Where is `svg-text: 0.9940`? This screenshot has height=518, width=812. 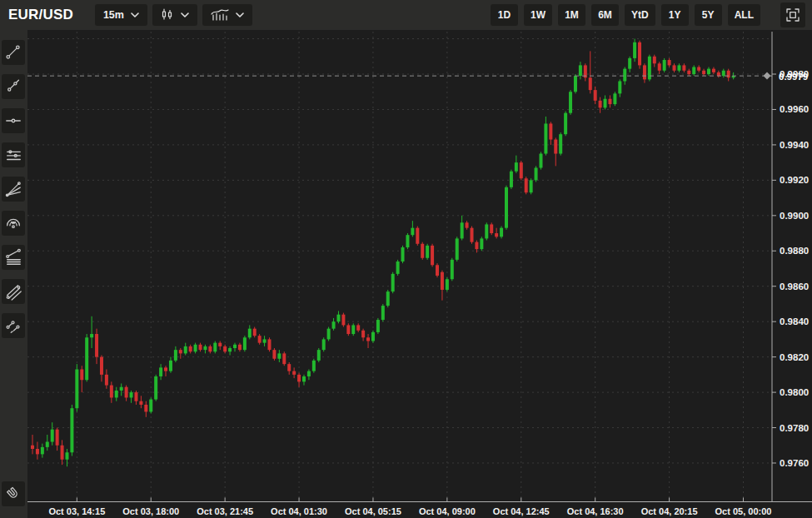 svg-text: 0.9940 is located at coordinates (795, 145).